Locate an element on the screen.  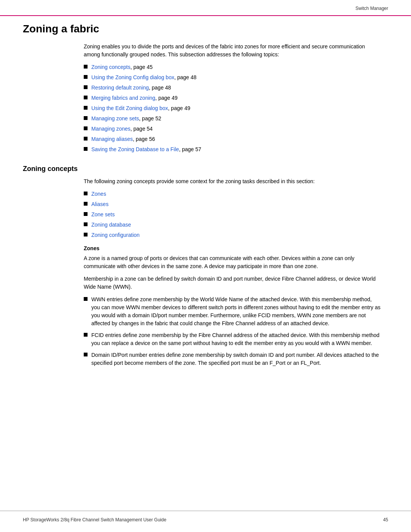
toc-suffix-3: , page 48 is located at coordinates (160, 88).